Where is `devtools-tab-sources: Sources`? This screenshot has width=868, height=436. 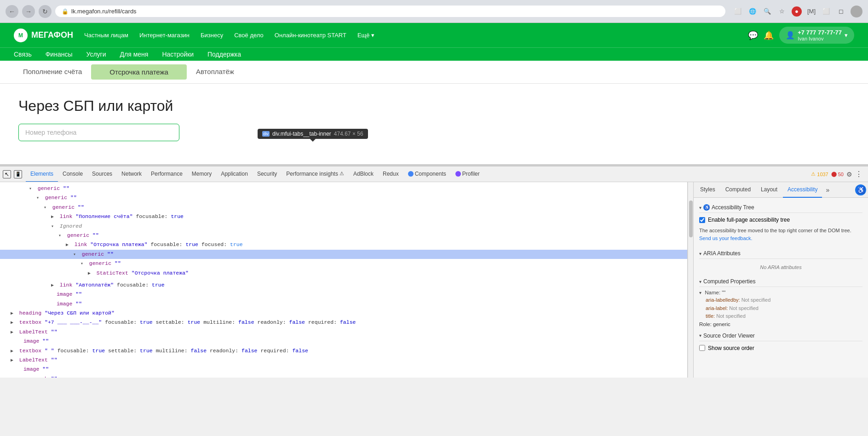 devtools-tab-sources: Sources is located at coordinates (102, 174).